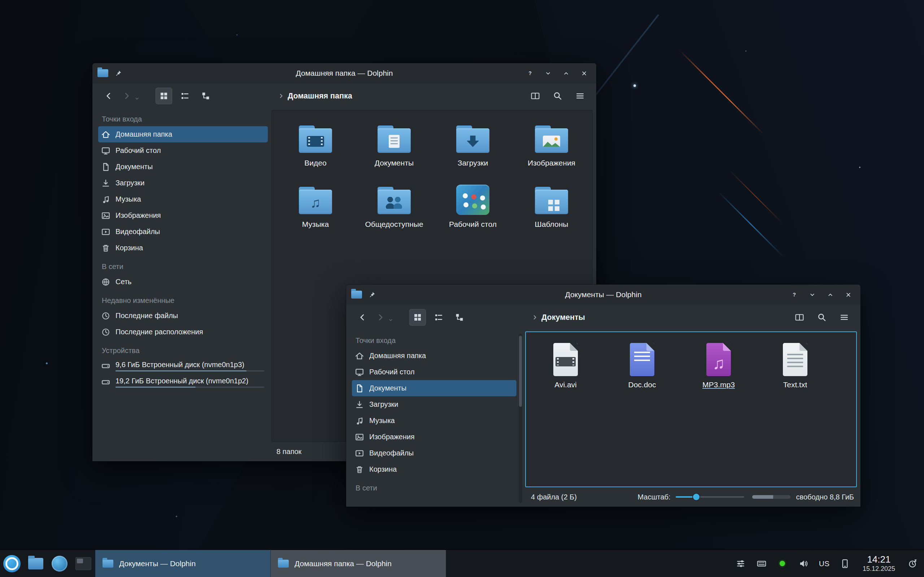 The height and width of the screenshot is (577, 924). Describe the element at coordinates (12, 563) in the screenshot. I see `app-launcher-button` at that location.